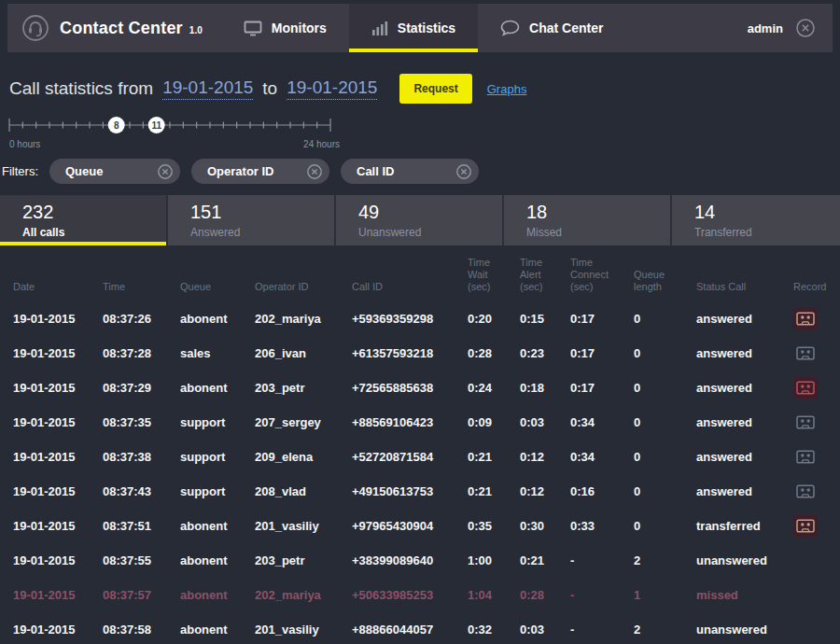 Image resolution: width=840 pixels, height=644 pixels. Describe the element at coordinates (430, 213) in the screenshot. I see `summary-value: 49` at that location.